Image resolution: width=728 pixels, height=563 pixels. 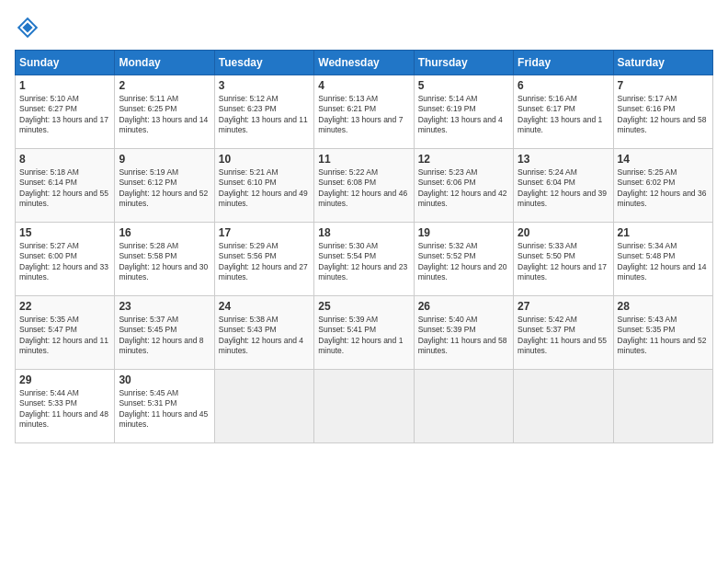 I want to click on day-cell: 20Sunrise: 5:33 AMSunset: 5:50 PMDayligh…, so click(x=563, y=259).